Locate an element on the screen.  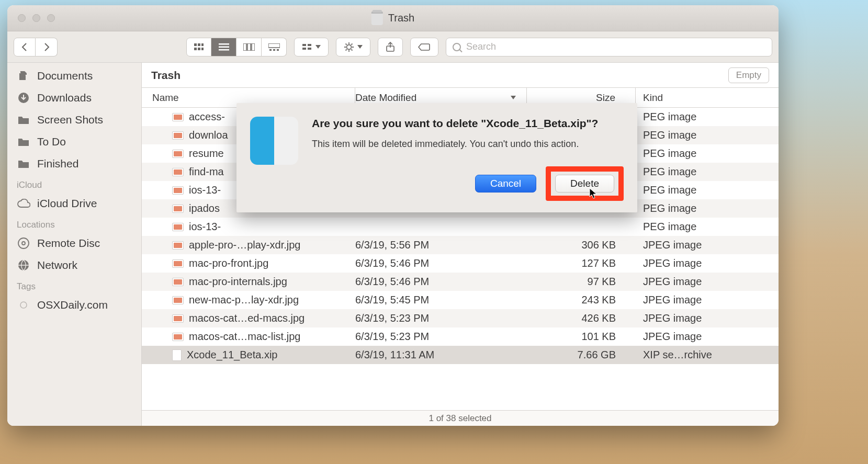
sidebar-item-osxdaily-com: OSXDaily.com is located at coordinates (74, 305).